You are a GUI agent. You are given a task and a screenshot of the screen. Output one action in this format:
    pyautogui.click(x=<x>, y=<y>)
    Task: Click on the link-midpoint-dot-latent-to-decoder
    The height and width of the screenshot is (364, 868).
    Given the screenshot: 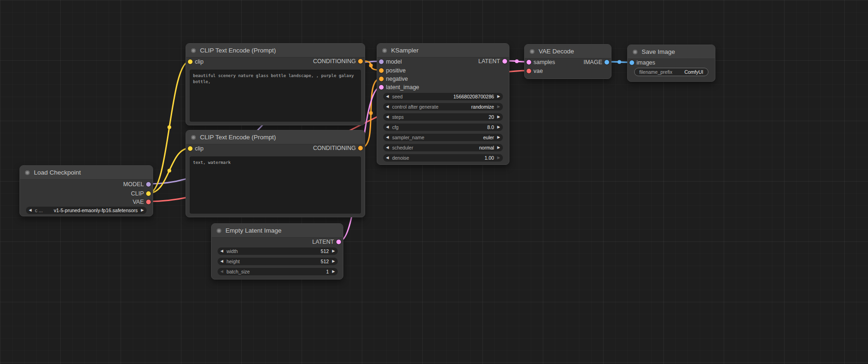 What is the action you would take?
    pyautogui.click(x=517, y=61)
    